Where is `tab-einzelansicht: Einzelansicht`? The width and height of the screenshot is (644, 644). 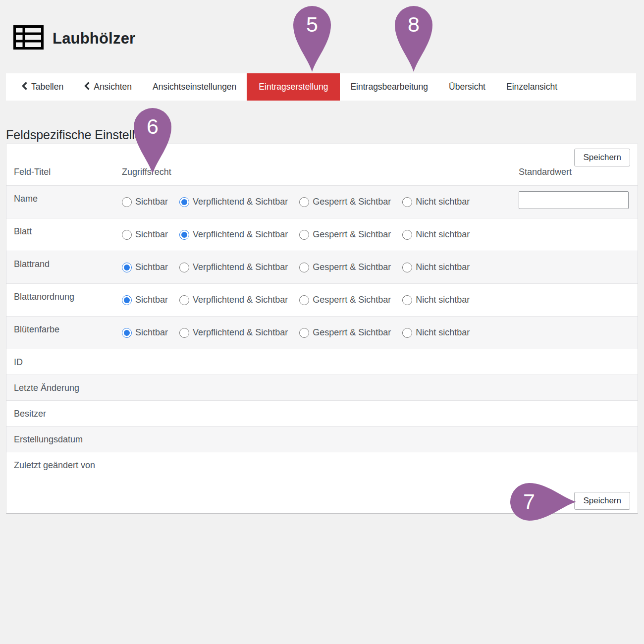
tab-einzelansicht: Einzelansicht is located at coordinates (532, 87).